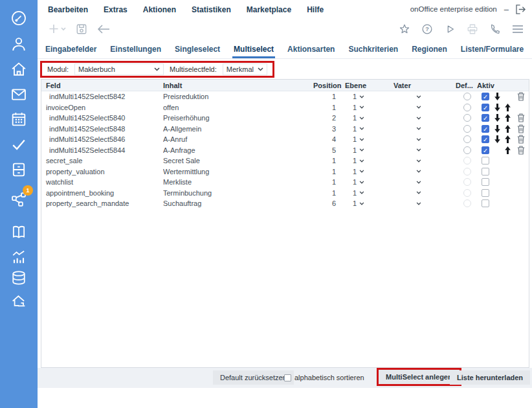 This screenshot has height=408, width=532. I want to click on archive-icon, so click(19, 170).